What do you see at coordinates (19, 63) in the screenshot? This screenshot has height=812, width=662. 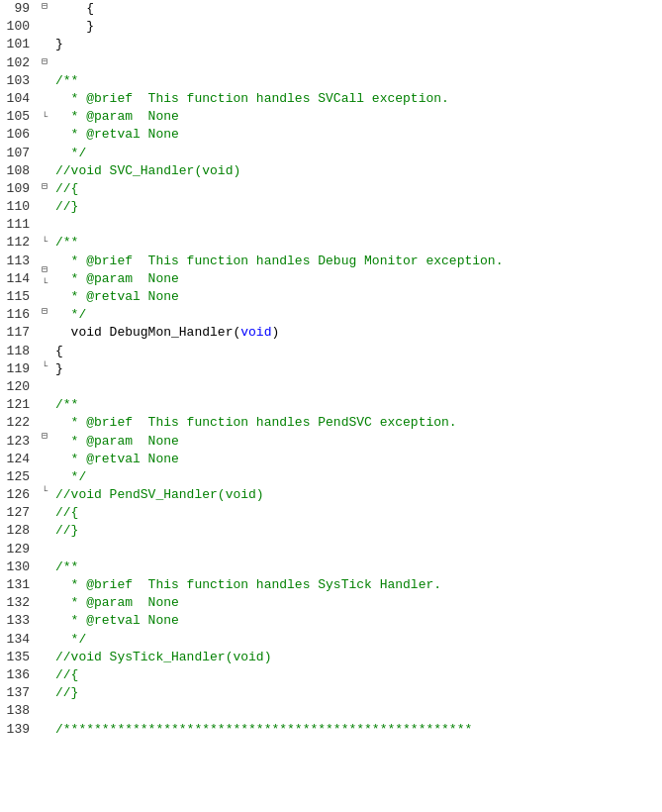 I see `line-number: 102` at bounding box center [19, 63].